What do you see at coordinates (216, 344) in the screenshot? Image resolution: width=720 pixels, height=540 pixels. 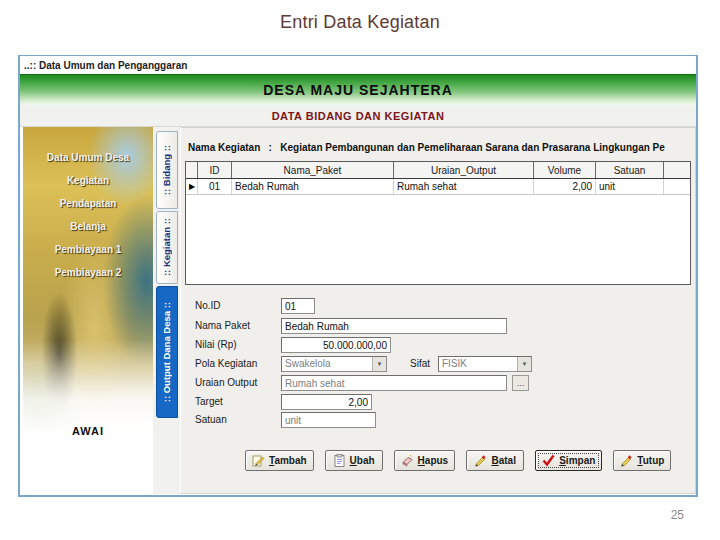 I see `nilai-label: Nilai (Rp)` at bounding box center [216, 344].